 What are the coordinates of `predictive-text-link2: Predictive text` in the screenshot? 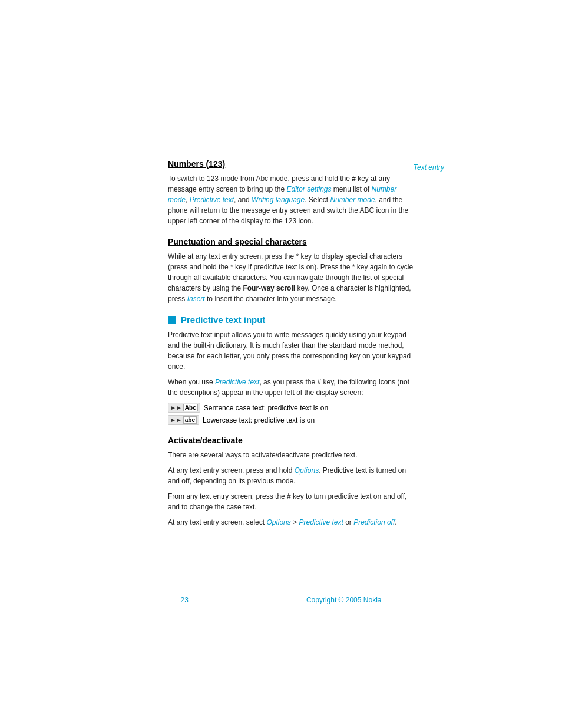 It's located at (237, 382).